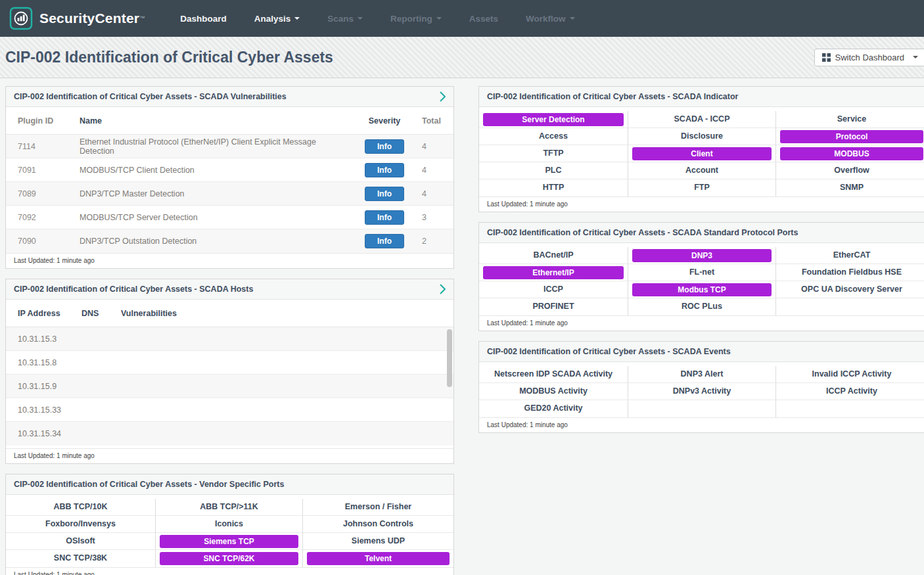 The image size is (924, 575). I want to click on matrix-cell: ABB TCP/10K, so click(81, 507).